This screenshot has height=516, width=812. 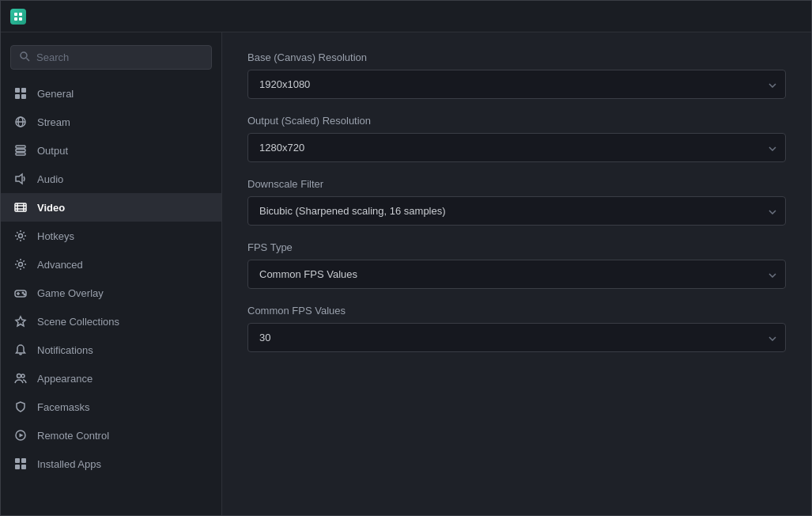 What do you see at coordinates (21, 378) in the screenshot?
I see `people-icon` at bounding box center [21, 378].